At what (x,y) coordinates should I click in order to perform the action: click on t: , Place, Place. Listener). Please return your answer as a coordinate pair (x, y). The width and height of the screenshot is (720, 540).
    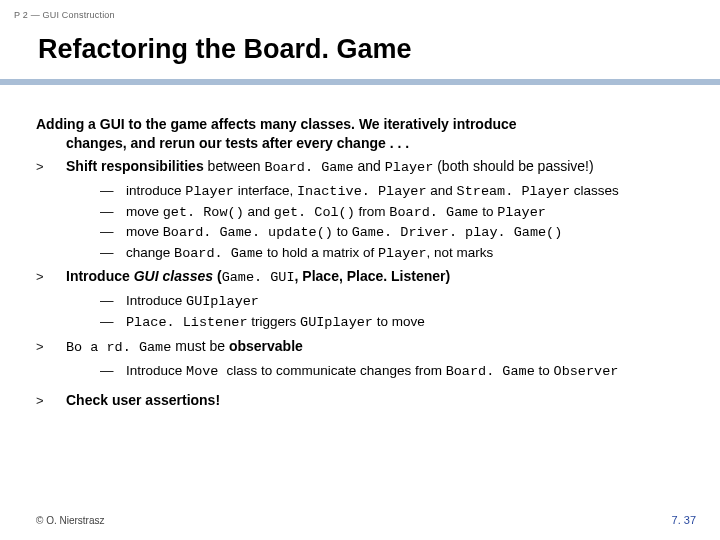
    Looking at the image, I should click on (373, 276).